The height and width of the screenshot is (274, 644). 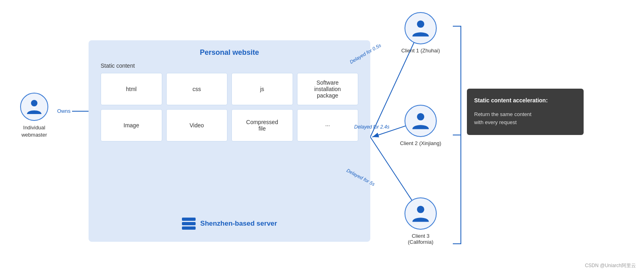 I want to click on client-3: Client 3 (California), so click(x=421, y=221).